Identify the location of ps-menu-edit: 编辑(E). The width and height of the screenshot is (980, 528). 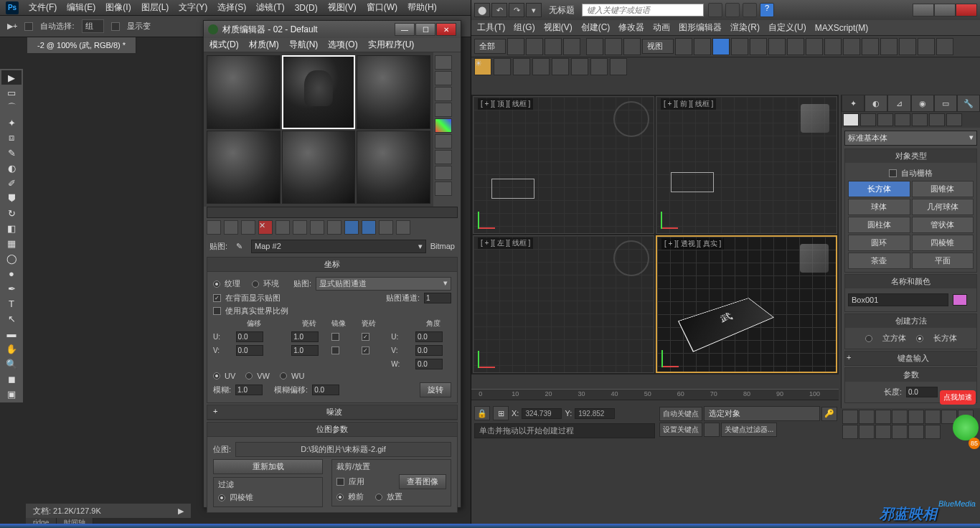
(81, 7).